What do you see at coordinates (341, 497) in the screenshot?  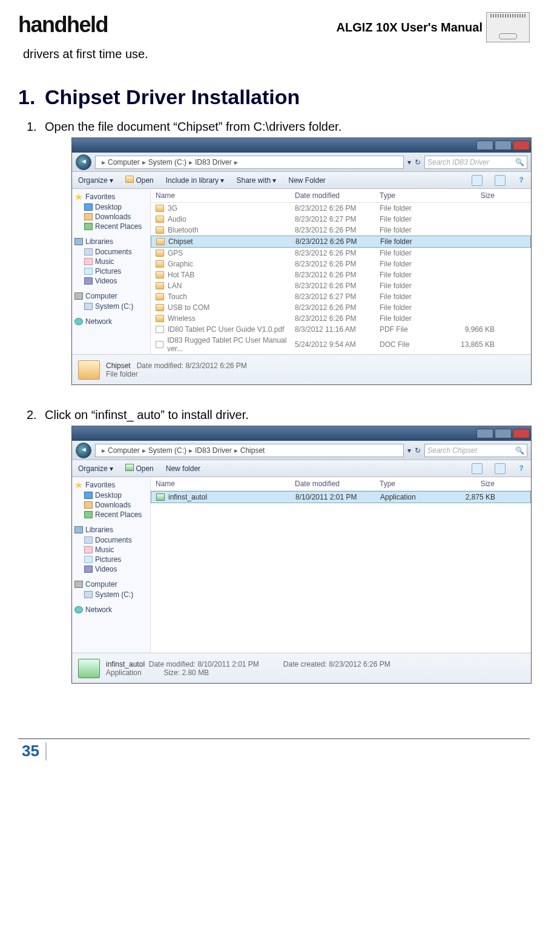 I see `file-row: infinst_autol8/10/2011 2:01 PMApplicatio…` at bounding box center [341, 497].